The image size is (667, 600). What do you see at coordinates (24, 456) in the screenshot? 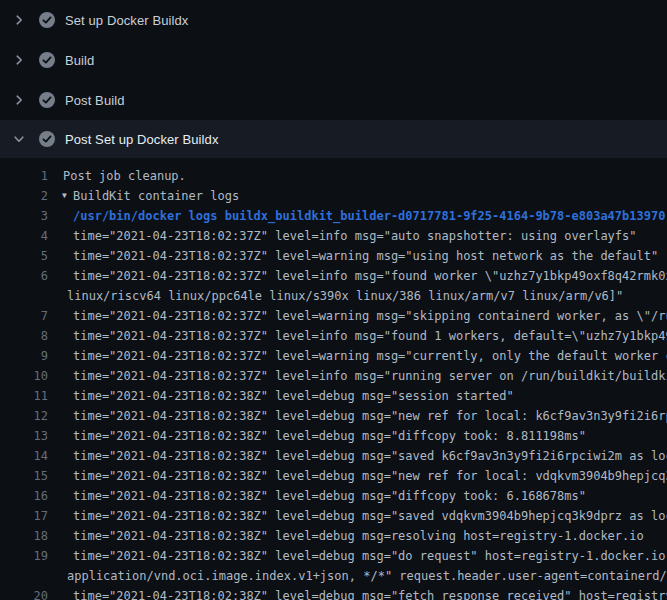
I see `line-number: 14` at bounding box center [24, 456].